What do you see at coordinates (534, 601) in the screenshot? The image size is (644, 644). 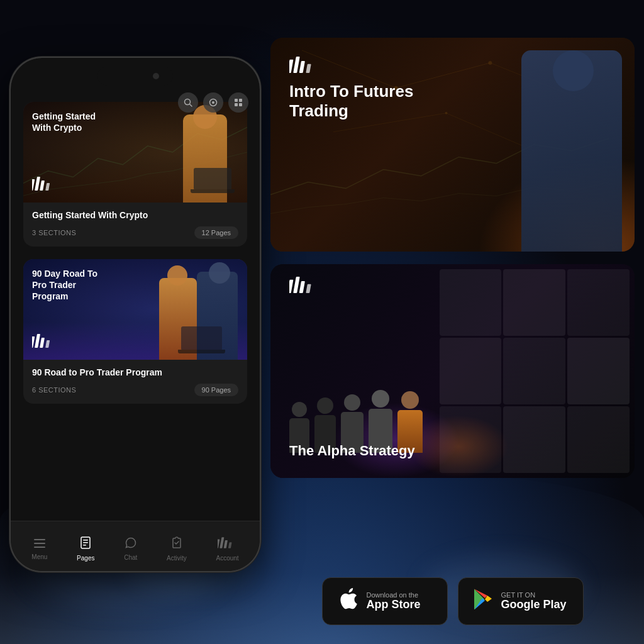 I see `googleplay-text: GET IT ON Google Play` at bounding box center [534, 601].